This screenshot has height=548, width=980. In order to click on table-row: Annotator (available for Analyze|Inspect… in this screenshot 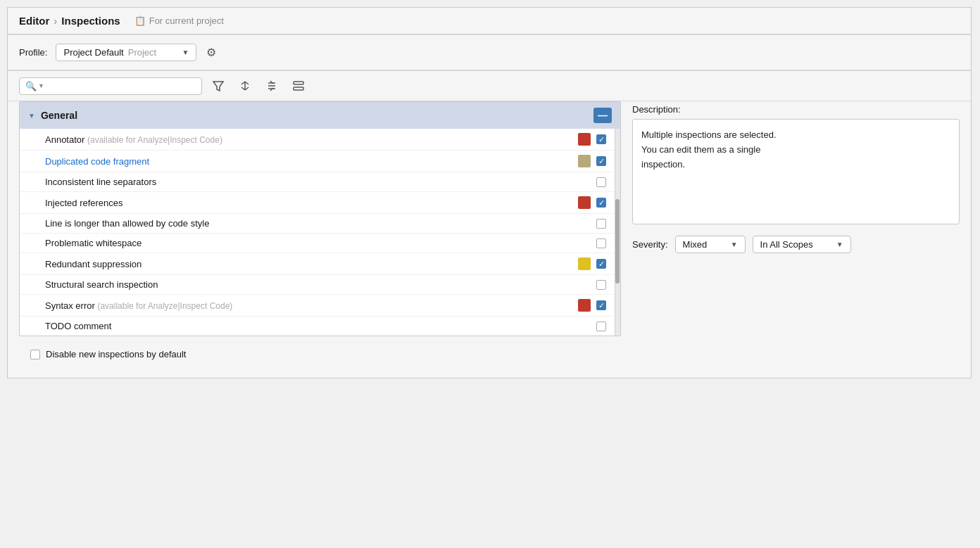, I will do `click(317, 139)`.